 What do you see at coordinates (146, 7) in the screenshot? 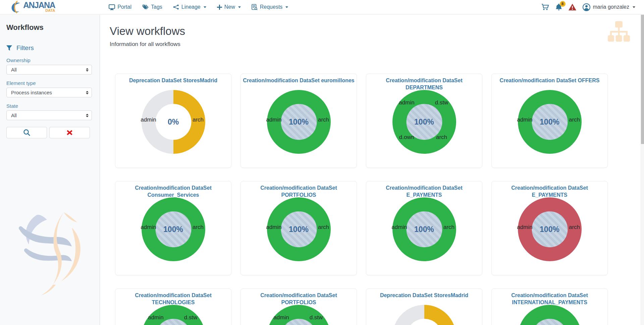
I see `tags-icon` at bounding box center [146, 7].